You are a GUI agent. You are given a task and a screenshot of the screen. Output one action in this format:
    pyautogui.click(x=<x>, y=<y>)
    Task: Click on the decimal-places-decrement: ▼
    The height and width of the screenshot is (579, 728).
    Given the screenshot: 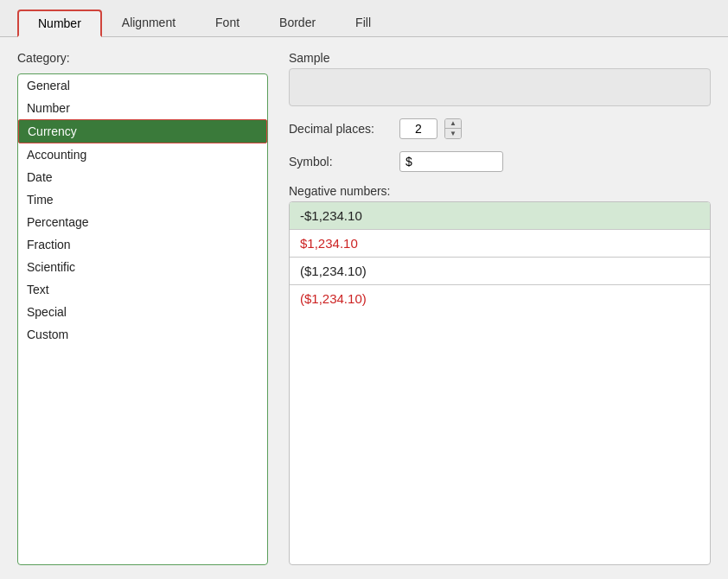 What is the action you would take?
    pyautogui.click(x=453, y=133)
    